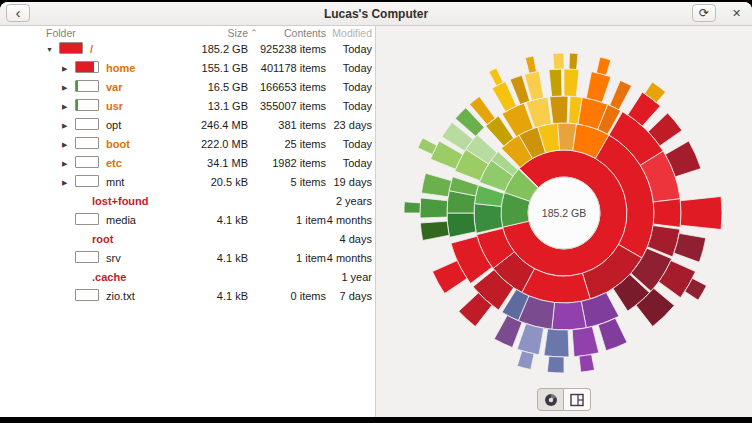 This screenshot has height=423, width=752. I want to click on column-header-folder: Folder, so click(96, 33).